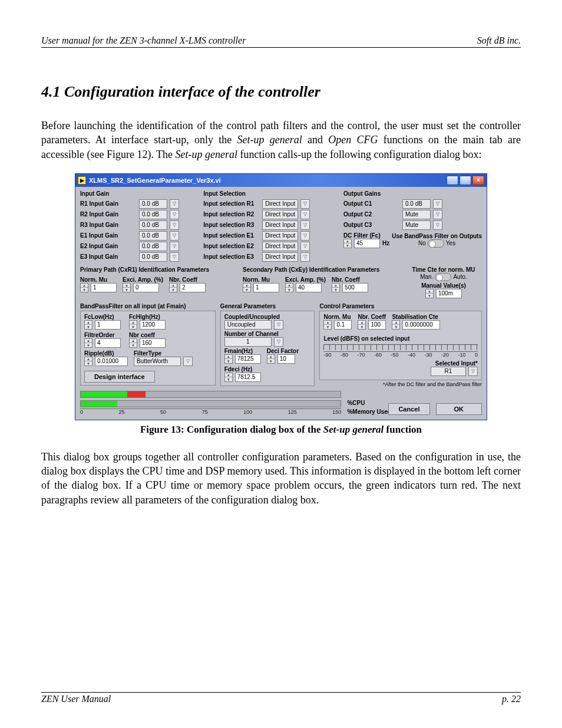  What do you see at coordinates (266, 288) in the screenshot?
I see `secondary-normmu-input: 1` at bounding box center [266, 288].